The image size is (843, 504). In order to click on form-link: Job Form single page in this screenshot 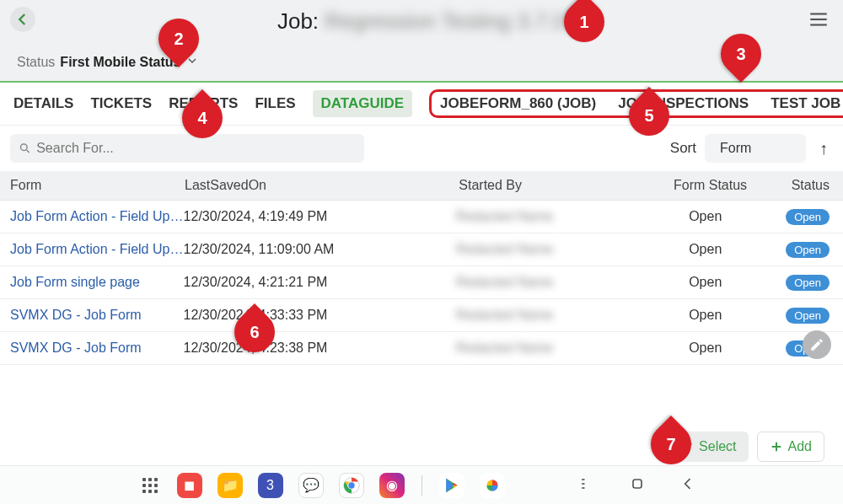, I will do `click(97, 282)`.